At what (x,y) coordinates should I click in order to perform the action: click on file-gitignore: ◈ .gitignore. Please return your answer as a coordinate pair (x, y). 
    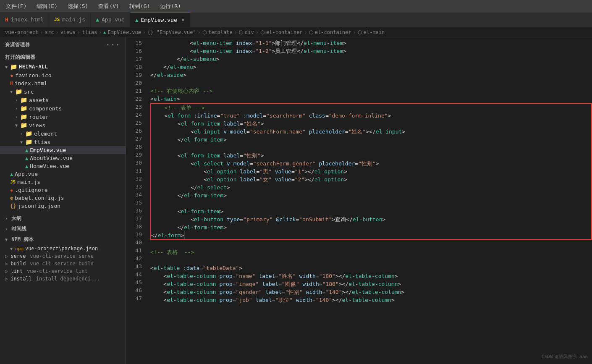
    Looking at the image, I should click on (63, 190).